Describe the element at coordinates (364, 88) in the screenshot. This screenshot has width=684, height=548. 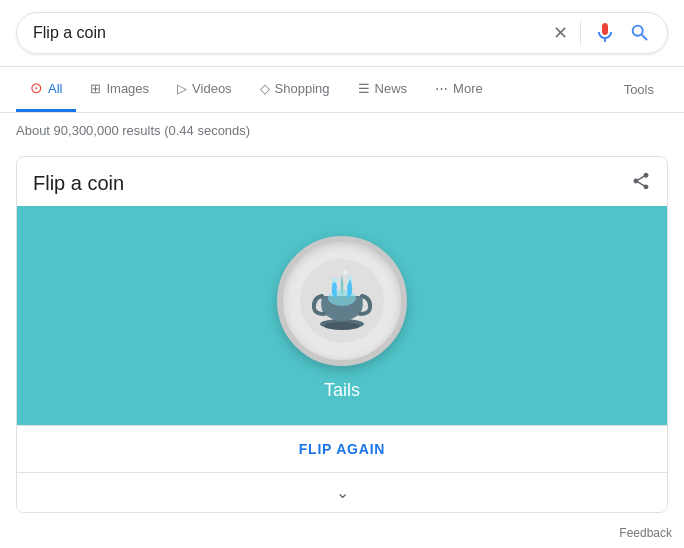
I see `news-tab-icon: ☰` at that location.